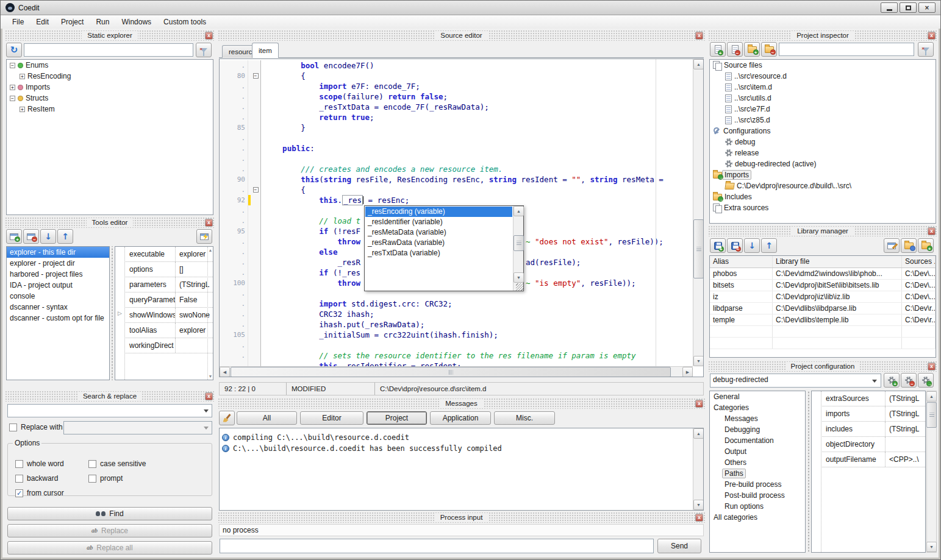 This screenshot has height=560, width=941. Describe the element at coordinates (757, 484) in the screenshot. I see `config-category-item: Pre-build process` at that location.